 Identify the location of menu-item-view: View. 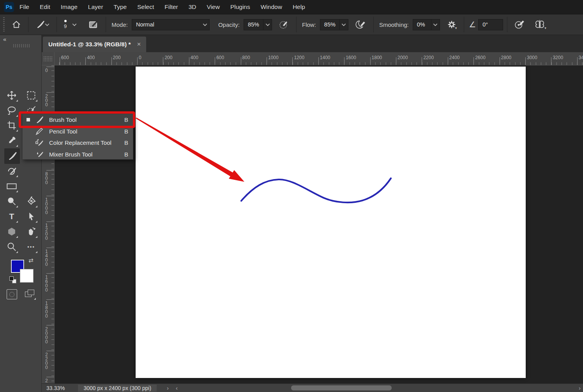
(214, 7).